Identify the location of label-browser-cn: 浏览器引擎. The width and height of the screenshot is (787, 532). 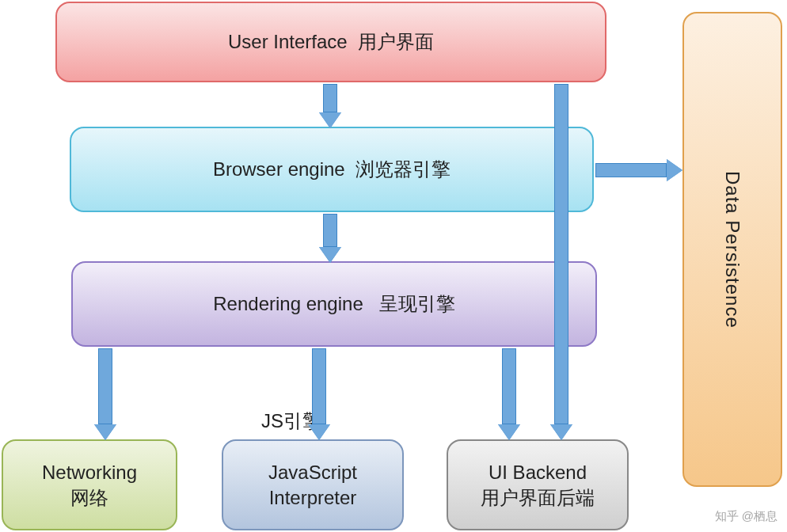
(403, 169).